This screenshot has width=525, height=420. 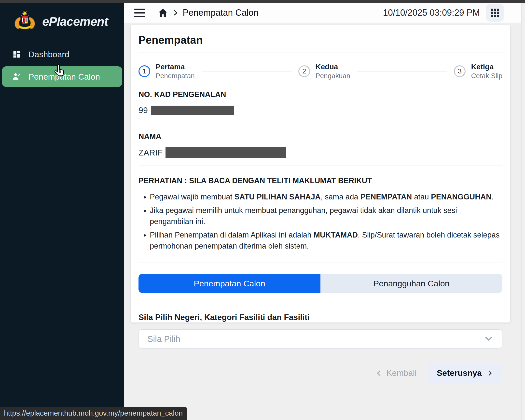 What do you see at coordinates (323, 13) in the screenshot?
I see `topbar: Penempatan Calon 10/10/2025 03:09:29 PM` at bounding box center [323, 13].